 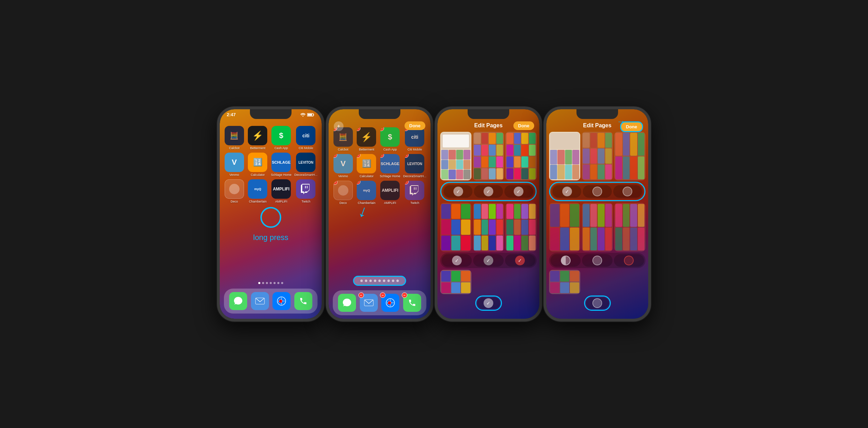 I want to click on app-betterment-2: − ⚡ Betterment, so click(x=367, y=139).